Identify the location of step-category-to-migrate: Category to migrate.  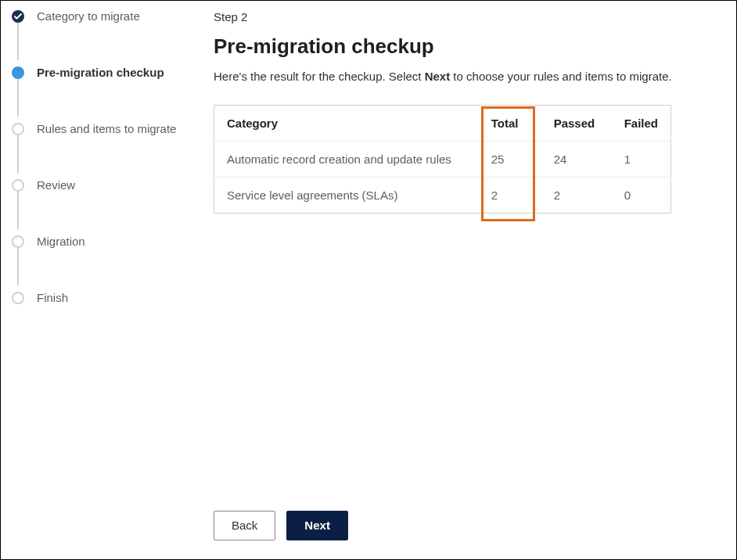
(108, 35).